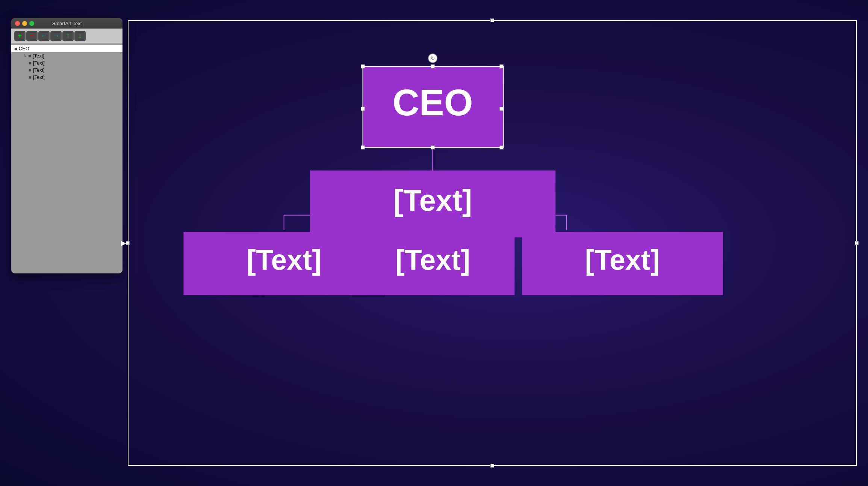 The height and width of the screenshot is (486, 868). Describe the element at coordinates (68, 36) in the screenshot. I see `move-up-button: ↑` at that location.